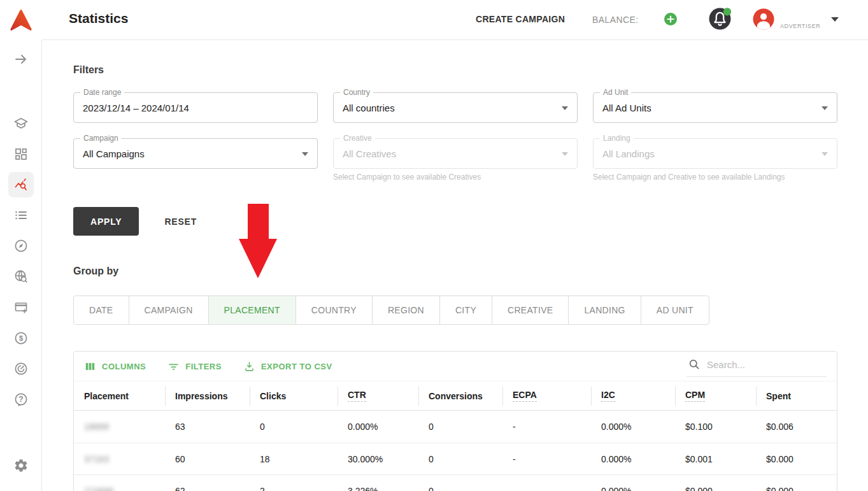 This screenshot has width=868, height=491. Describe the element at coordinates (716, 396) in the screenshot. I see `col-header-cpm: CPM` at that location.